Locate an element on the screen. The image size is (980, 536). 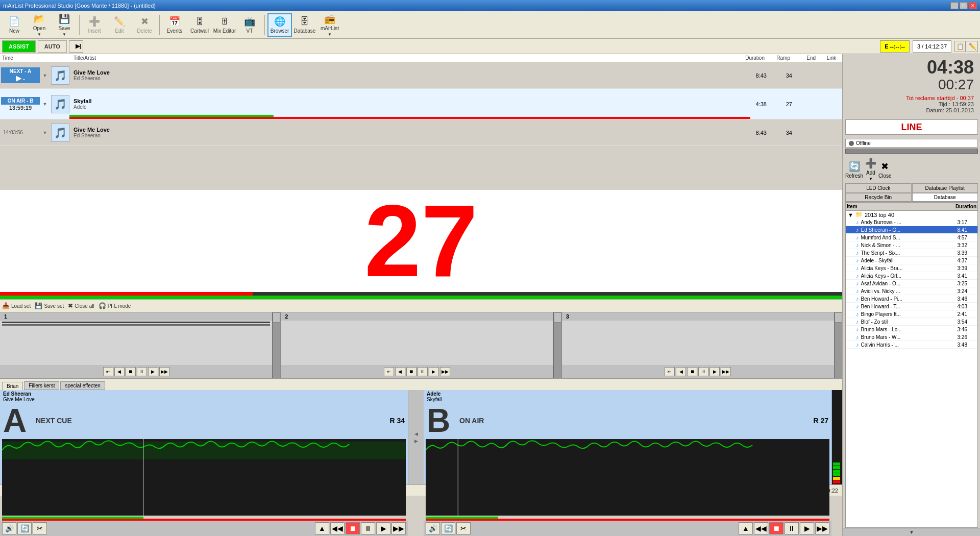
cart-tab-fillers: Fillers kerst is located at coordinates (42, 386).